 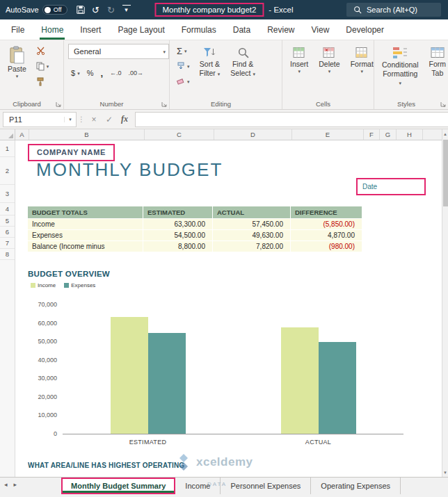 I want to click on undo-icon: ↺, so click(x=96, y=10).